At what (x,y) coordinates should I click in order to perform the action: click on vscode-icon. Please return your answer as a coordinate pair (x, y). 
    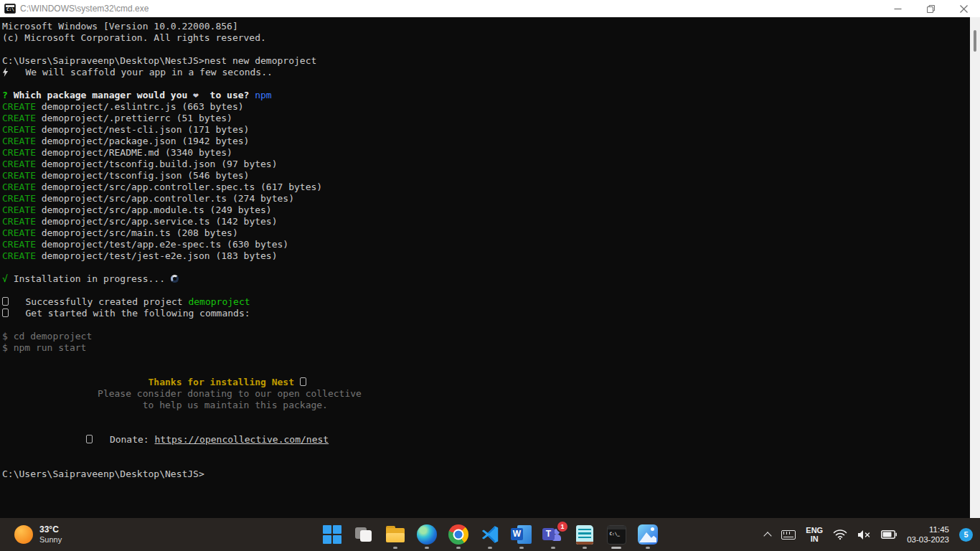
    Looking at the image, I should click on (490, 534).